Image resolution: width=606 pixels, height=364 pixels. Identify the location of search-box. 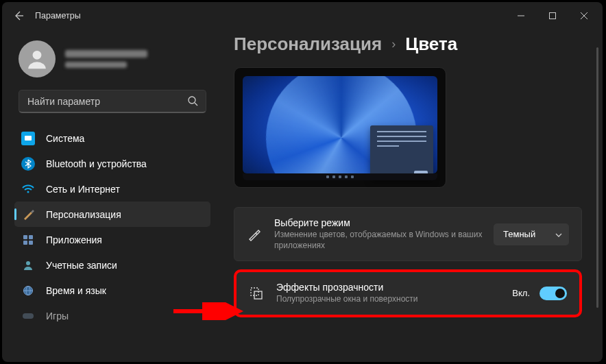
(112, 101).